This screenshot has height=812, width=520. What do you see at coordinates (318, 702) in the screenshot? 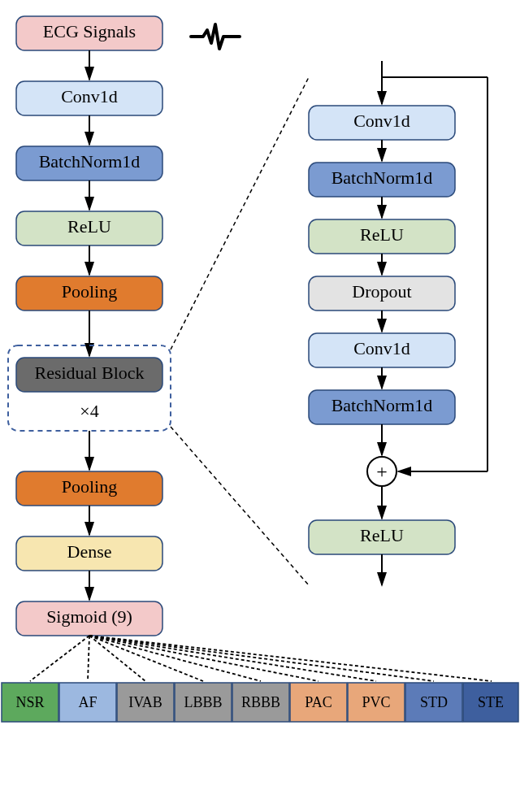
I see `out-label-5: PAC` at bounding box center [318, 702].